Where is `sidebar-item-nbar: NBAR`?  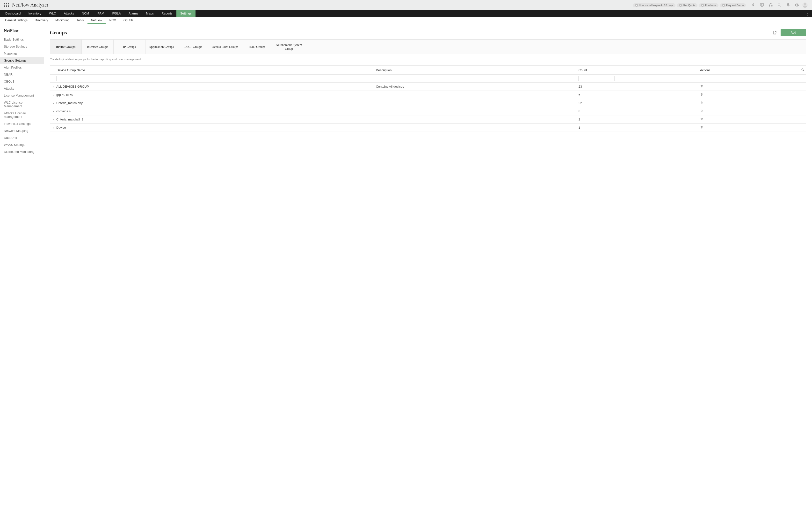
sidebar-item-nbar: NBAR is located at coordinates (22, 74).